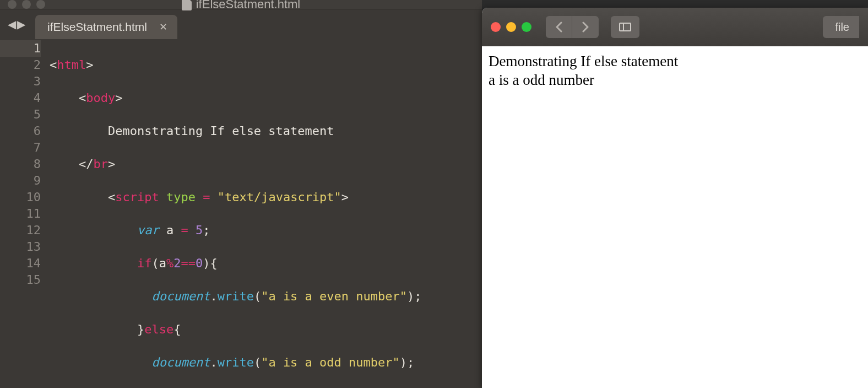  Describe the element at coordinates (20, 48) in the screenshot. I see `line-number: 1` at that location.